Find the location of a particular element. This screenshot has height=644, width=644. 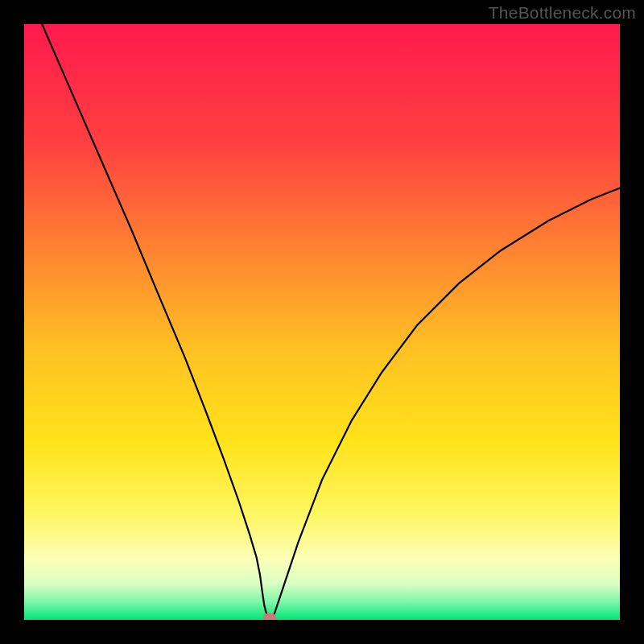

watermark-text: TheBottleneck.com is located at coordinates (562, 13).